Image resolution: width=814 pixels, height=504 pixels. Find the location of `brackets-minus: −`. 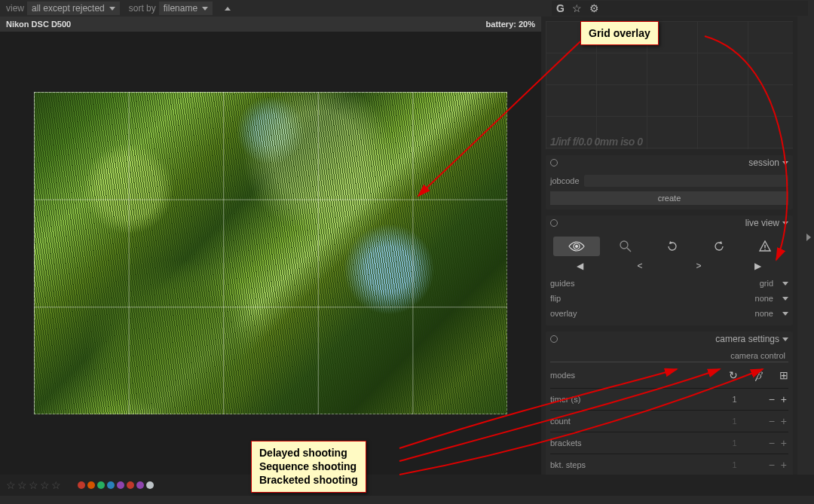

brackets-minus: − is located at coordinates (772, 443).